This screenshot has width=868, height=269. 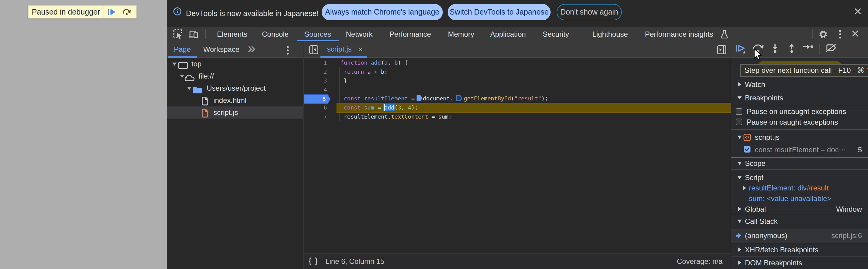 What do you see at coordinates (823, 34) in the screenshot?
I see `settings-gear-icon` at bounding box center [823, 34].